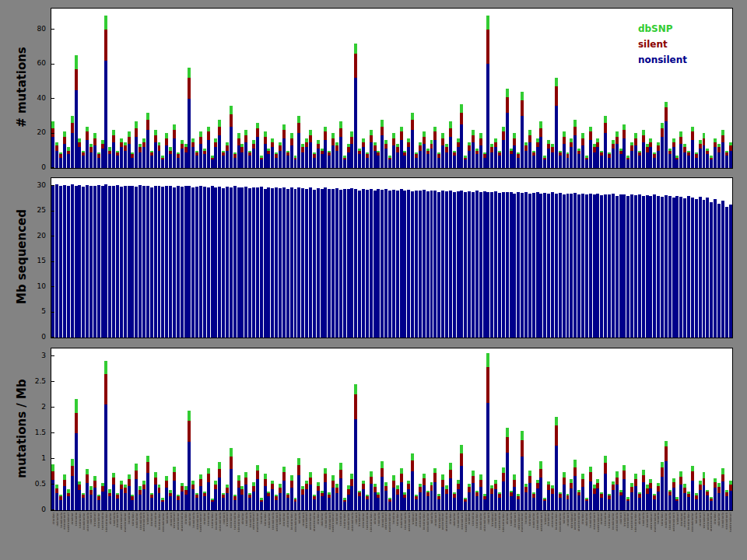 The image size is (747, 560). I want to click on legend-item-dbsnp: dbSNP, so click(663, 29).